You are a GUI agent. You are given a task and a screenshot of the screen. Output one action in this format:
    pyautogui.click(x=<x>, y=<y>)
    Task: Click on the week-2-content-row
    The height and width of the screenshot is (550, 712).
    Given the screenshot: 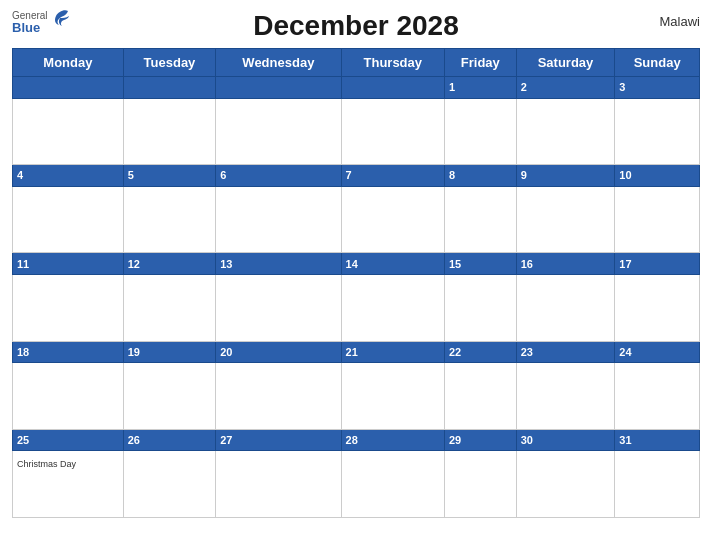 What is the action you would take?
    pyautogui.click(x=356, y=220)
    